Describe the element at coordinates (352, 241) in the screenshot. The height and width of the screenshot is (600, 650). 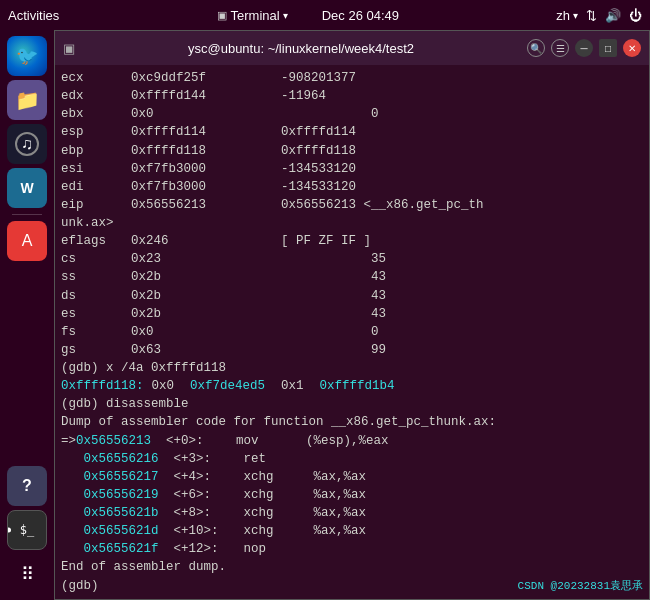
I see `register-eflags: eflags0x246[ PF ZF IF ]` at that location.